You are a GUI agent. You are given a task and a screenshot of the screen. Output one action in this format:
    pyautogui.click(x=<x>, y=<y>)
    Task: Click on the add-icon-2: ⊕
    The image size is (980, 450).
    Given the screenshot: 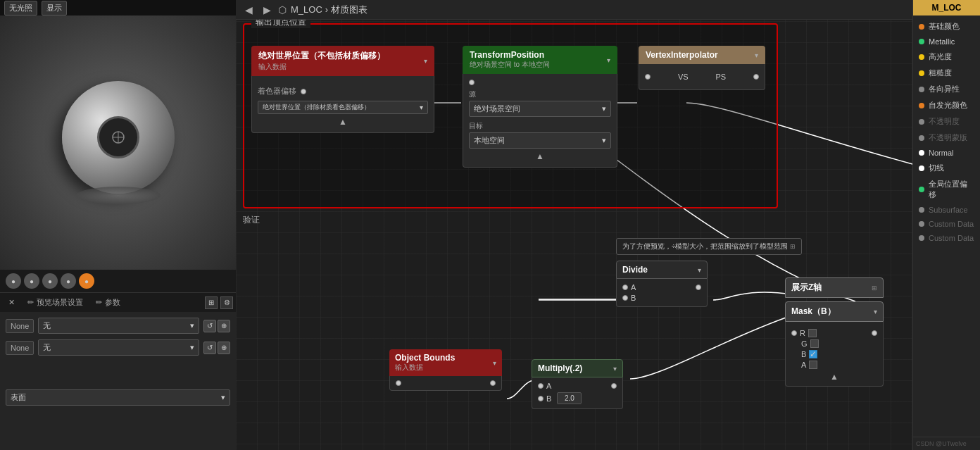 What is the action you would take?
    pyautogui.click(x=224, y=348)
    